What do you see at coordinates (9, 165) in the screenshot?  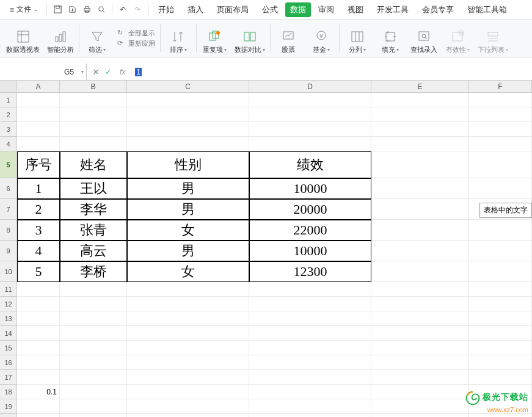 I see `row-header: 5` at bounding box center [9, 165].